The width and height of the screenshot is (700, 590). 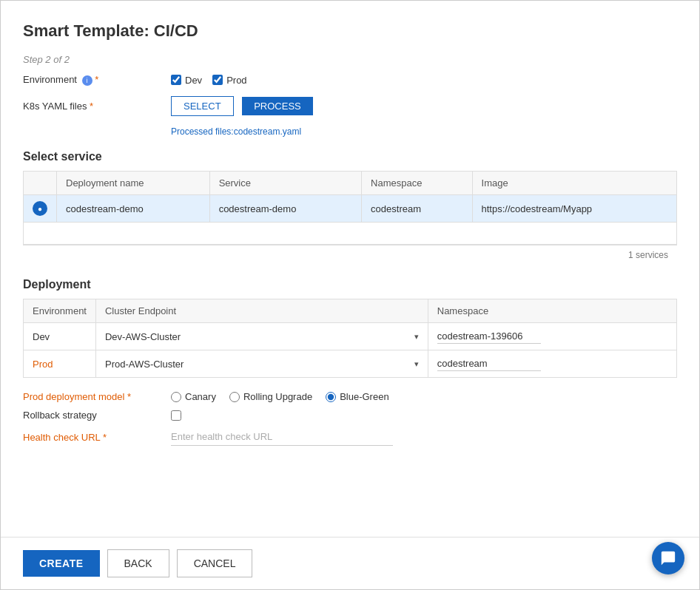 I want to click on env-prod-checkbox: Prod, so click(x=229, y=80).